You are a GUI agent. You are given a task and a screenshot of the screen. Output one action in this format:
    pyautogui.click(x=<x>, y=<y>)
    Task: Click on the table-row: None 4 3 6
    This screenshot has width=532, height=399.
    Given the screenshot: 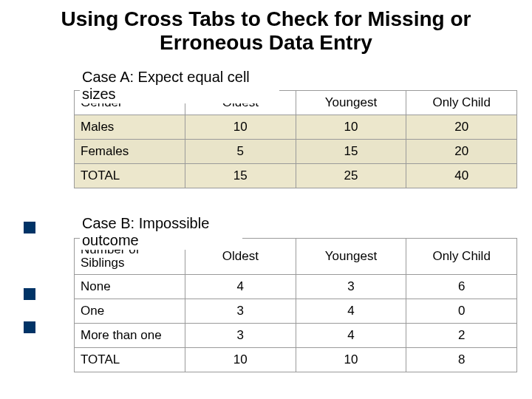 What is the action you would take?
    pyautogui.click(x=296, y=287)
    